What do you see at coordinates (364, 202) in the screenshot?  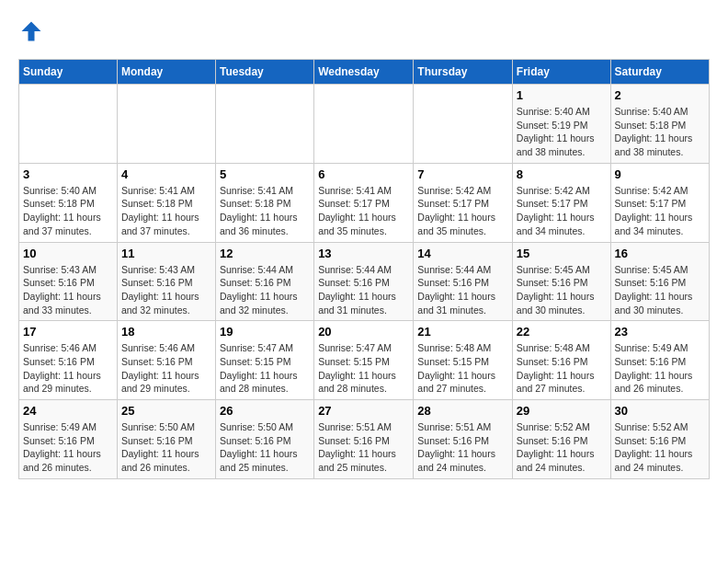 I see `calendar-cell: 6Sunrise: 5:41 AMSunset: 5:17 PMDaylight…` at bounding box center [364, 202].